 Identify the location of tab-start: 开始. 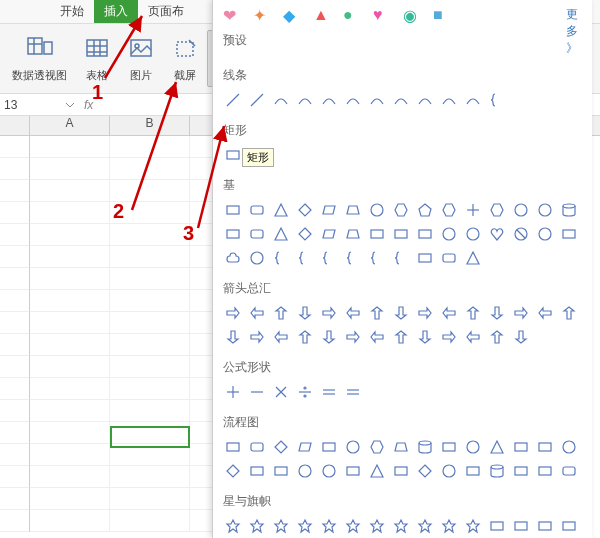
(72, 12).